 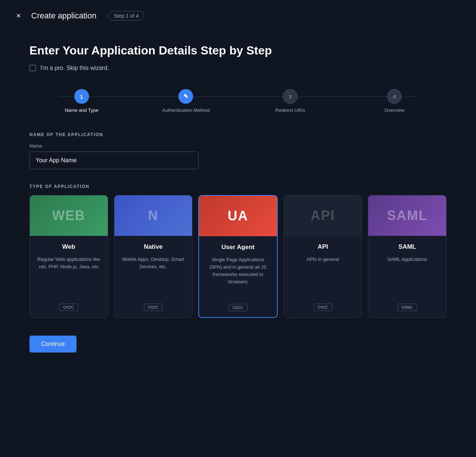 I want to click on card-ua-banner-text: UA, so click(x=238, y=216).